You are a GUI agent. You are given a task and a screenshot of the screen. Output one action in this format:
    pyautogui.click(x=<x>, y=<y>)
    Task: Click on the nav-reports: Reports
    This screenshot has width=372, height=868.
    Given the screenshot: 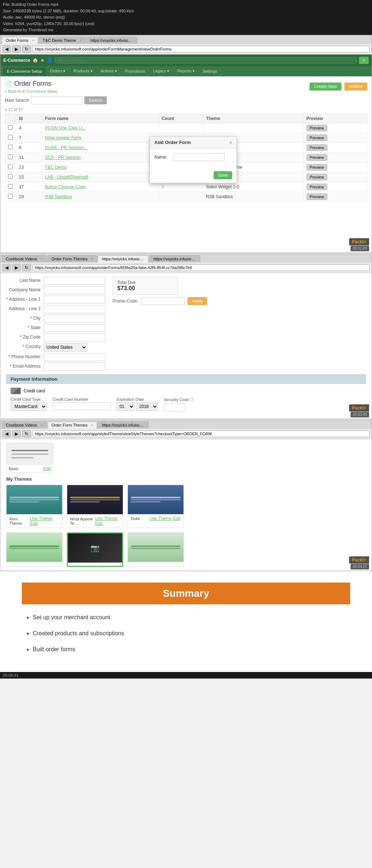 What is the action you would take?
    pyautogui.click(x=186, y=71)
    